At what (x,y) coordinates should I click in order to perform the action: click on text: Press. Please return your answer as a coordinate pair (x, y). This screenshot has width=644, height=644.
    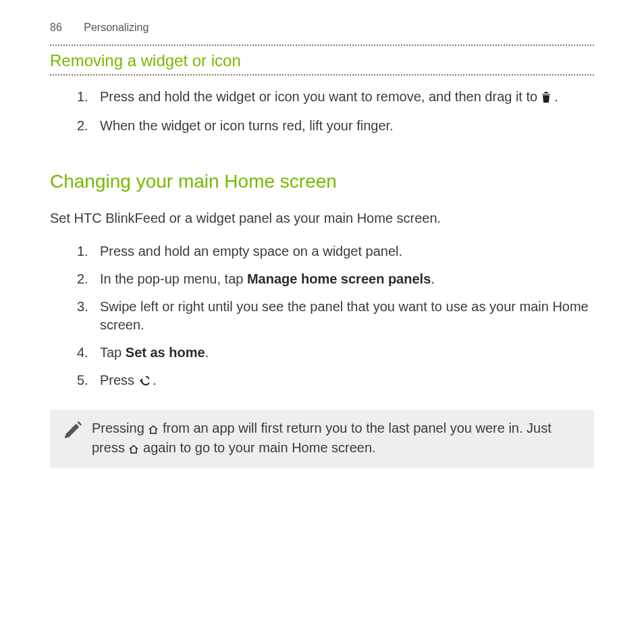
    Looking at the image, I should click on (119, 380).